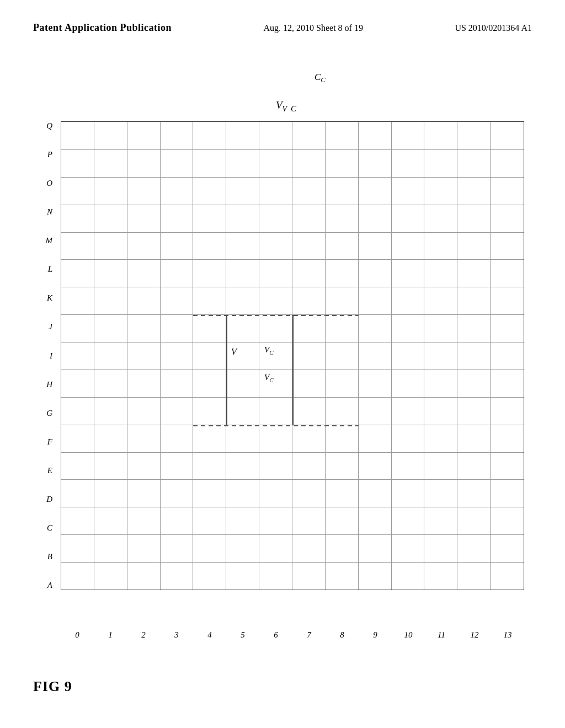 This screenshot has width=565, height=728. What do you see at coordinates (269, 351) in the screenshot?
I see `grid-label-vc-i6: VC` at bounding box center [269, 351].